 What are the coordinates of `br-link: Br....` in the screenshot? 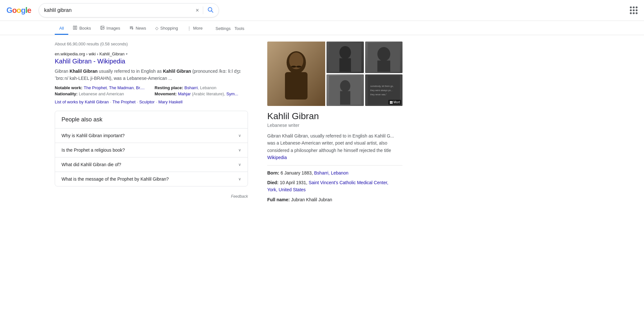 It's located at (140, 88).